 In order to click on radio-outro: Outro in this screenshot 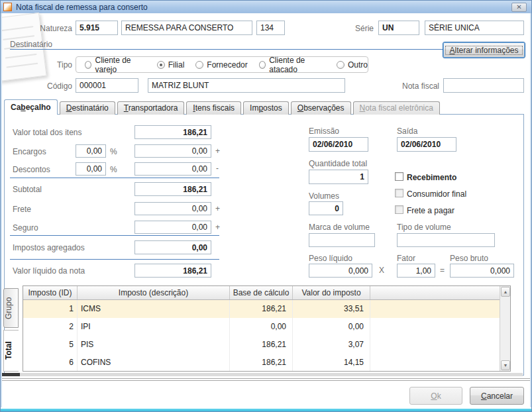, I will do `click(352, 65)`.